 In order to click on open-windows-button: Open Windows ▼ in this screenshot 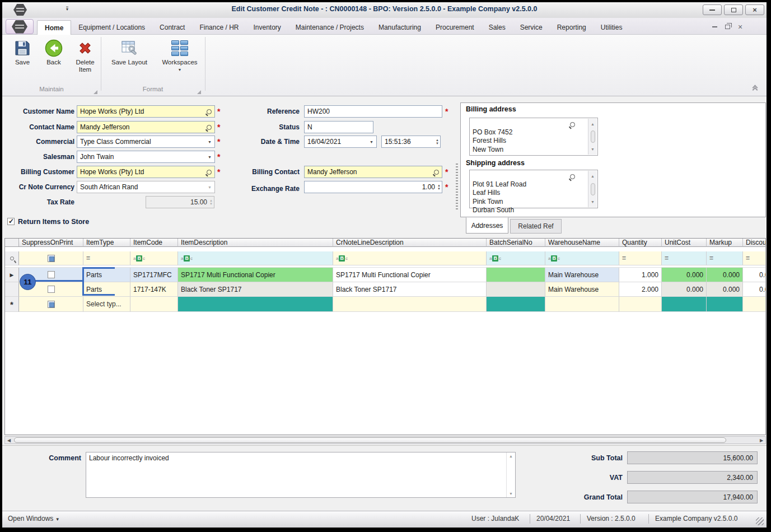, I will do `click(34, 519)`.